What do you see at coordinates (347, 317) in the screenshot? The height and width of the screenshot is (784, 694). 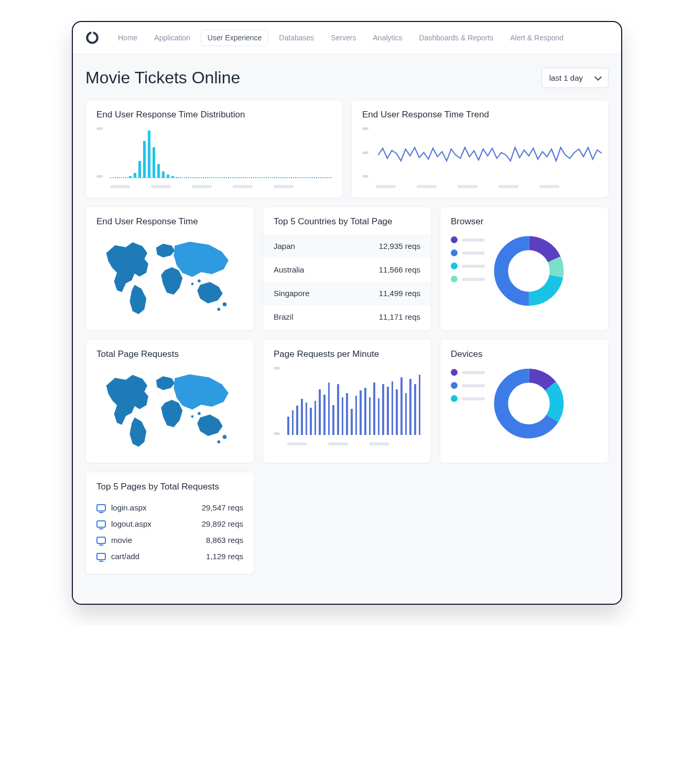 I see `table-row: Brazil11,171 reqs` at bounding box center [347, 317].